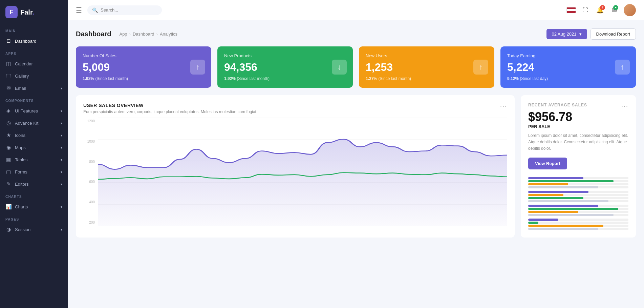  Describe the element at coordinates (34, 147) in the screenshot. I see `sidebar-item-maps: ◉ Maps ▾` at that location.